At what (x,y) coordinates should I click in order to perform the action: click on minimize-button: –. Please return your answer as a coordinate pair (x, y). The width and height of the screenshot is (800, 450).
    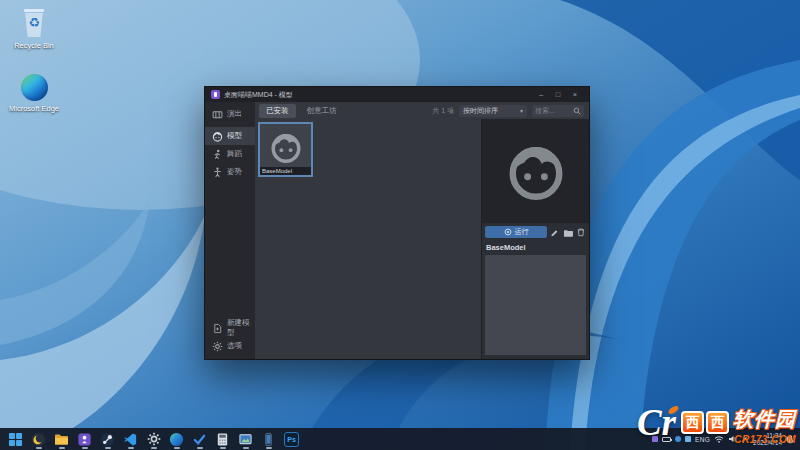
    Looking at the image, I should click on (541, 94).